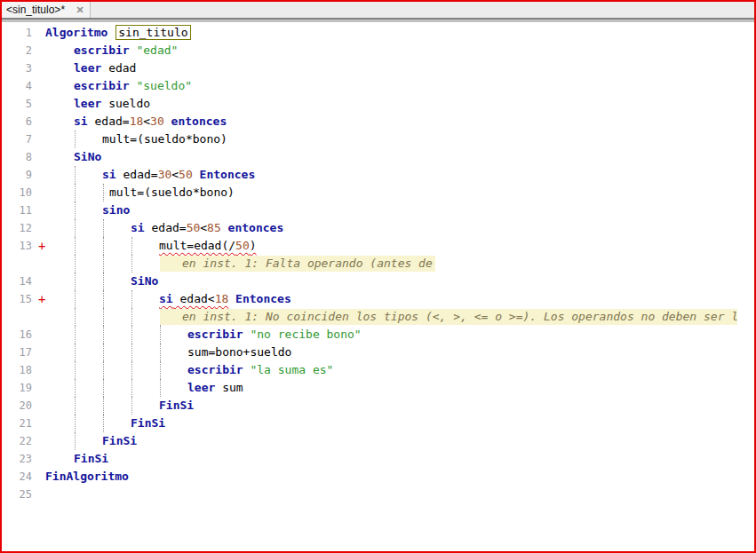 The image size is (756, 553). What do you see at coordinates (378, 51) in the screenshot?
I see `code-line: 2escribir "edad"` at bounding box center [378, 51].